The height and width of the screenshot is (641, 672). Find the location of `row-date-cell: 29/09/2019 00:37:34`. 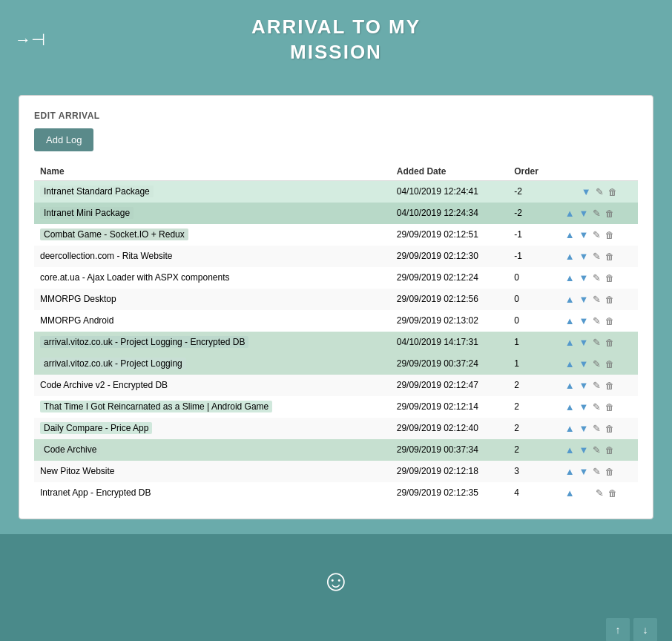

row-date-cell: 29/09/2019 00:37:34 is located at coordinates (449, 450).